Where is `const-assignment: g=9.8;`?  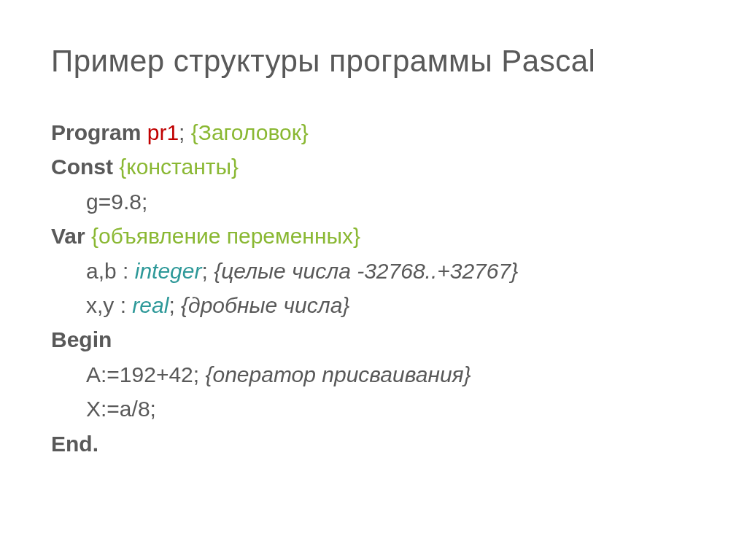
const-assignment: g=9.8; is located at coordinates (117, 201).